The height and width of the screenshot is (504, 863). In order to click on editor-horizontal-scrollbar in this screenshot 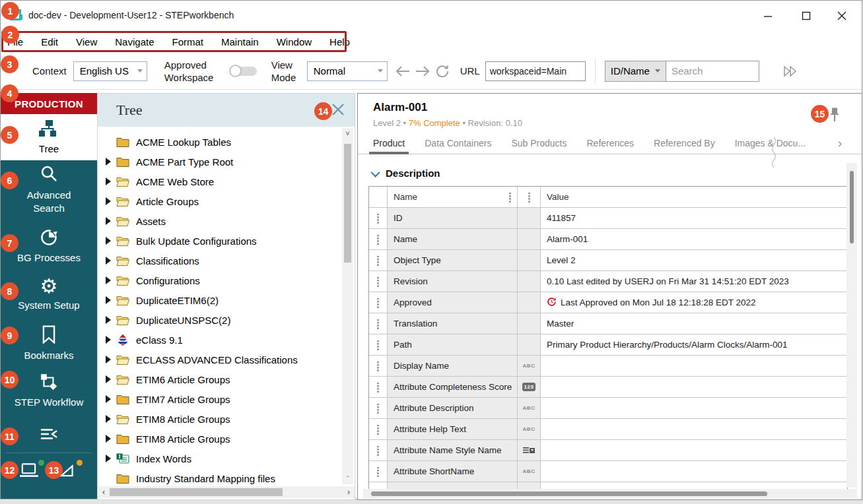, I will do `click(610, 493)`.